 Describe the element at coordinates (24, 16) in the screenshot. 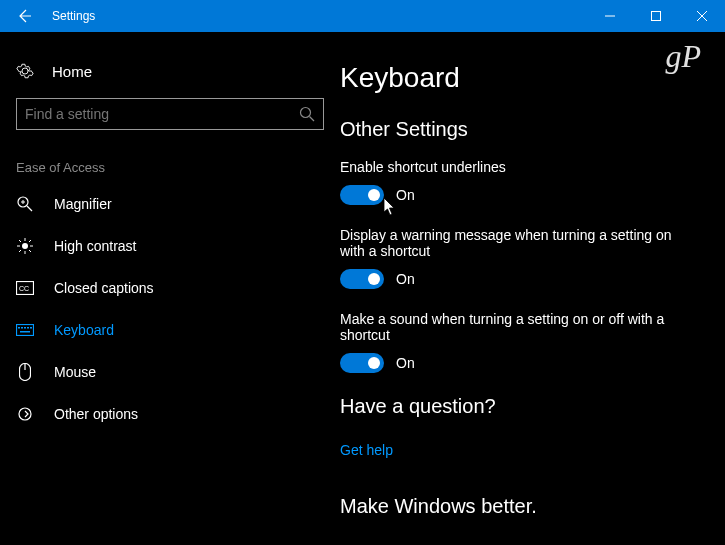

I see `arrow-left-icon` at that location.